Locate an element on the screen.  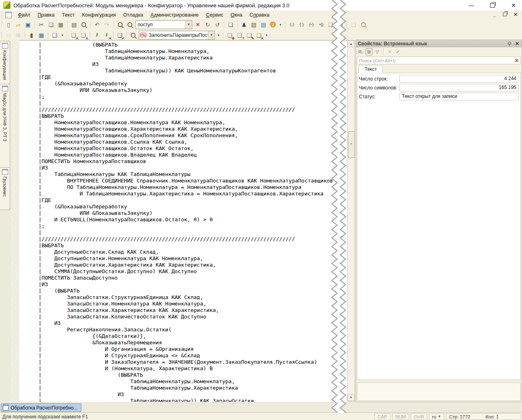
menu-file: Файл is located at coordinates (24, 15).